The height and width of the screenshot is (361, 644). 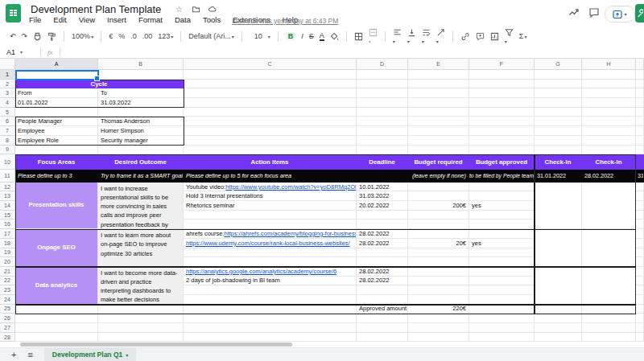 I want to click on row-header: 27, so click(x=8, y=328).